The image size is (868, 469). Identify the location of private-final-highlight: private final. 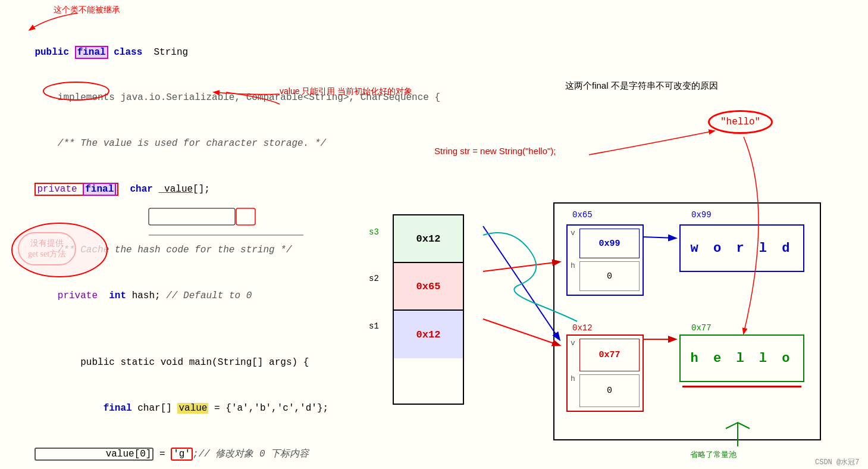
(76, 189).